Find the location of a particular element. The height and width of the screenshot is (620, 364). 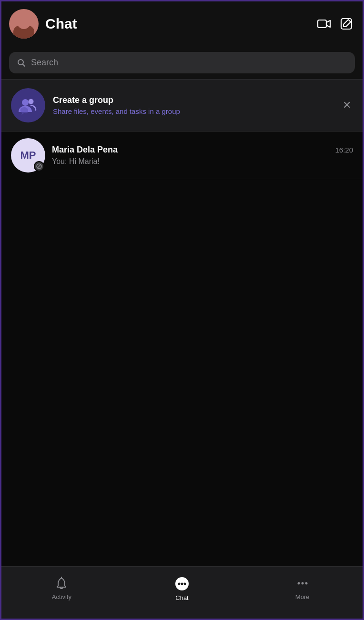

chat-preview: You: Hi Maria! is located at coordinates (202, 162).